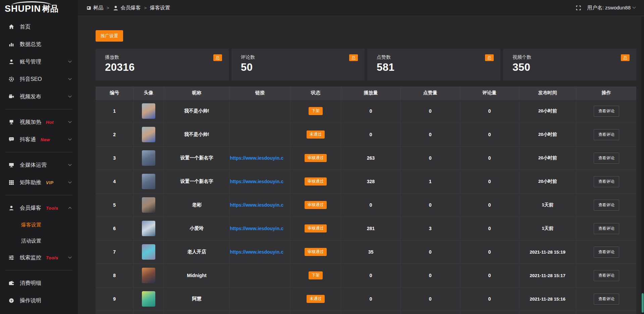 Image resolution: width=644 pixels, height=314 pixels. Describe the element at coordinates (197, 275) in the screenshot. I see `cell-nickname: Midnight` at that location.